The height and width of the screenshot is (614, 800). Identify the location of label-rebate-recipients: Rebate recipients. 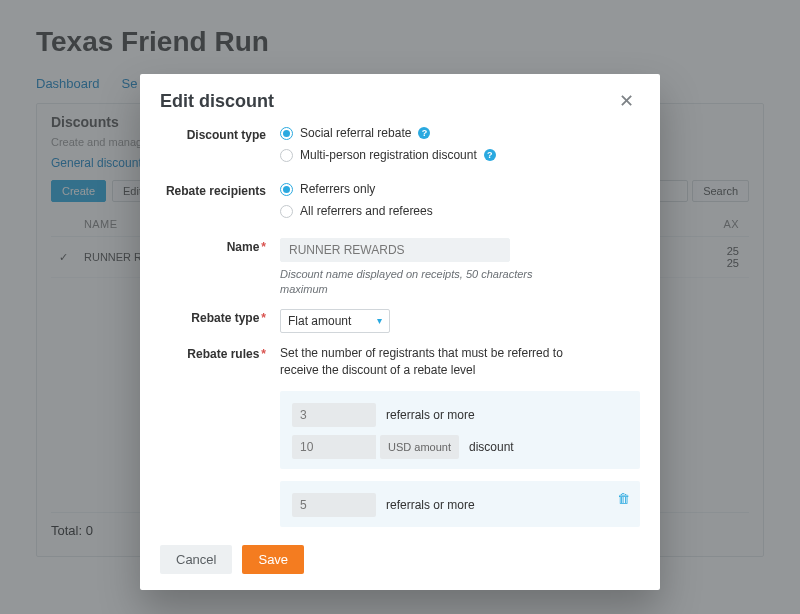
(220, 204).